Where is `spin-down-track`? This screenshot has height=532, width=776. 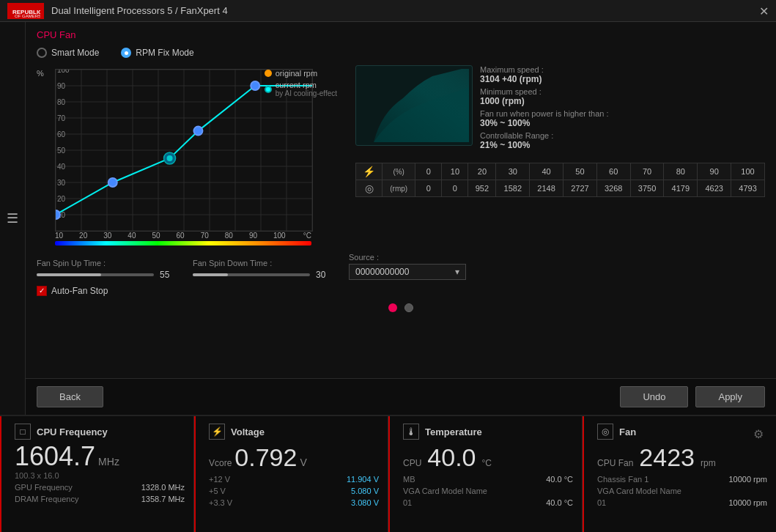
spin-down-track is located at coordinates (251, 275).